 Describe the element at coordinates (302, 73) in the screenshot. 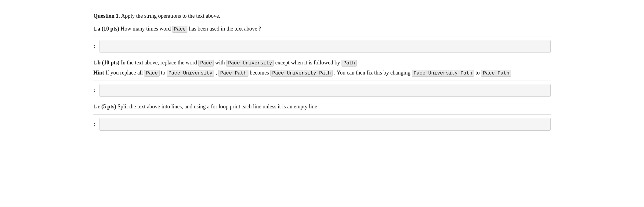

I see `hint-code4: Pace University Path` at that location.